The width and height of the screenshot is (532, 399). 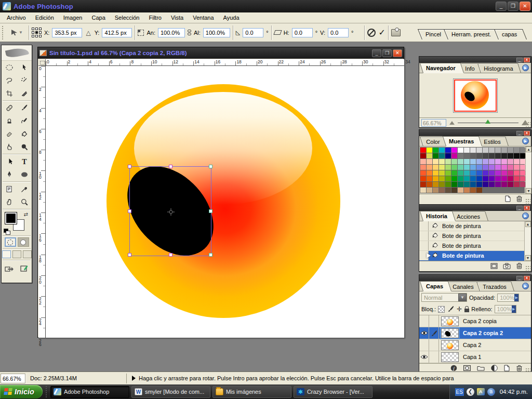 I want to click on visibility-toggle, so click(x=424, y=321).